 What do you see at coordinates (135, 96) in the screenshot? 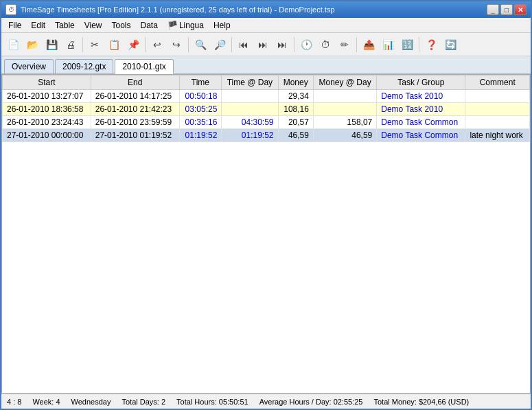
I see `table-cell: 26-01-2010 14:17:25` at bounding box center [135, 96].